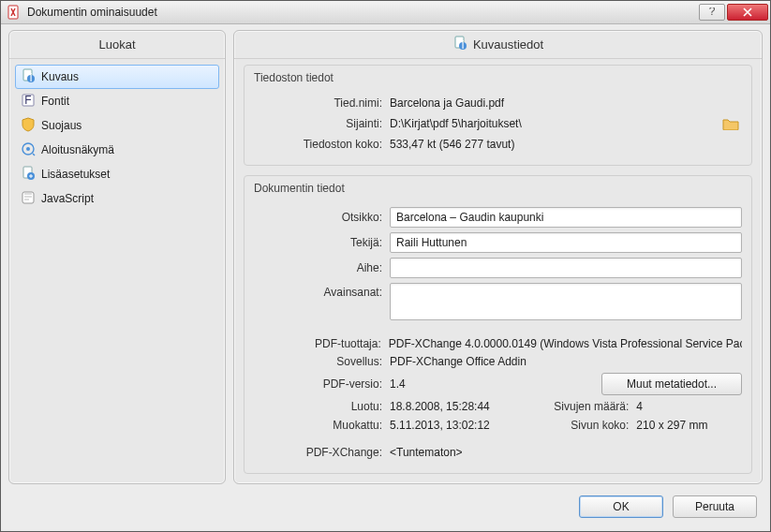  What do you see at coordinates (386, 507) in the screenshot?
I see `dialog-footer: OK Peruuta` at bounding box center [386, 507].